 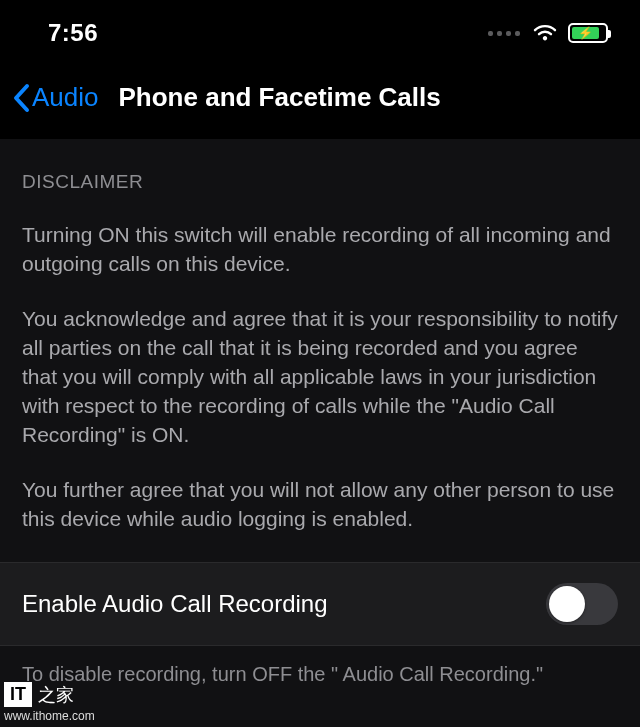 What do you see at coordinates (320, 674) in the screenshot?
I see `footer-text: To disable recording, turn OFF the " Aud…` at bounding box center [320, 674].